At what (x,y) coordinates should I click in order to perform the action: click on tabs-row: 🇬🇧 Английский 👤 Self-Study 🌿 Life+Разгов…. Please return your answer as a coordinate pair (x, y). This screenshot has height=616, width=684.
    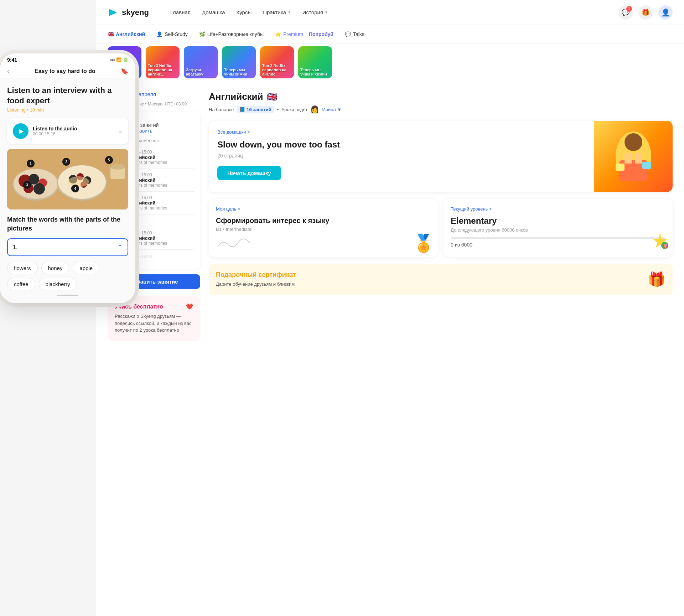
    Looking at the image, I should click on (390, 34).